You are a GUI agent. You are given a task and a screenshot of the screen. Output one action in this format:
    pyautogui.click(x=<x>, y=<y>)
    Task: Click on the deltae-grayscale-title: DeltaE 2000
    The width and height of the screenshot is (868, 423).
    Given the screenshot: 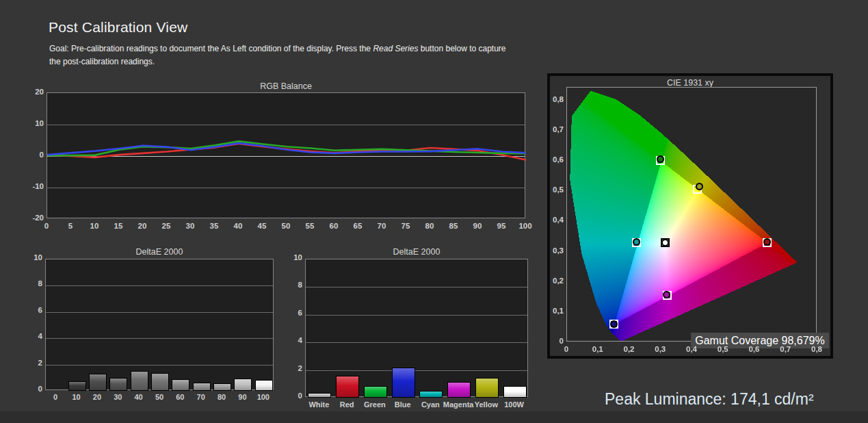 What is the action you would take?
    pyautogui.click(x=159, y=252)
    